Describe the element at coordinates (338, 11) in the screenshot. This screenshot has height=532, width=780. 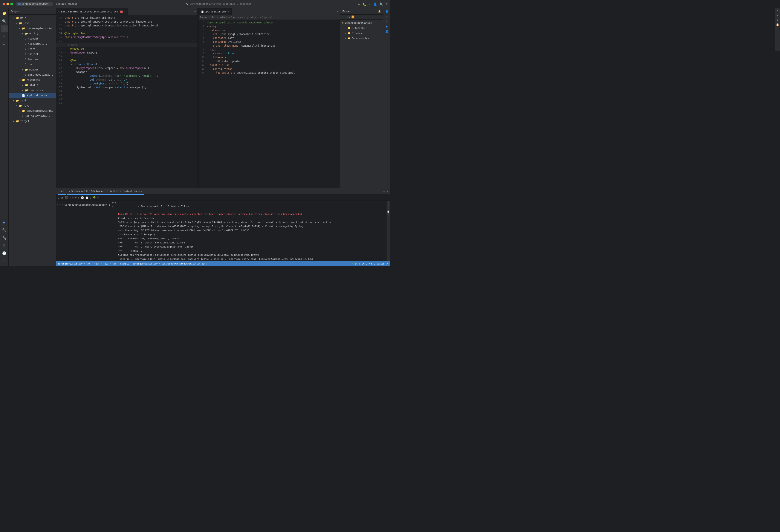
I see `yaml-editor-more-icon: ⋯` at that location.